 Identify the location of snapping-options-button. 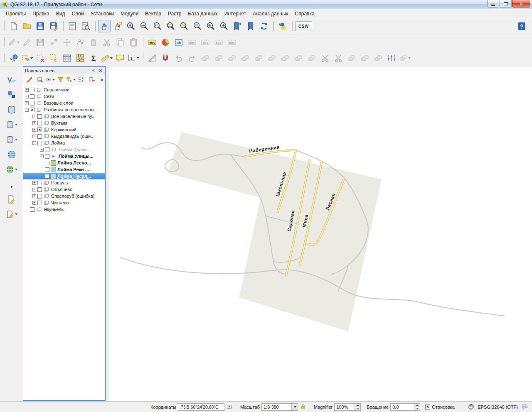
(392, 58).